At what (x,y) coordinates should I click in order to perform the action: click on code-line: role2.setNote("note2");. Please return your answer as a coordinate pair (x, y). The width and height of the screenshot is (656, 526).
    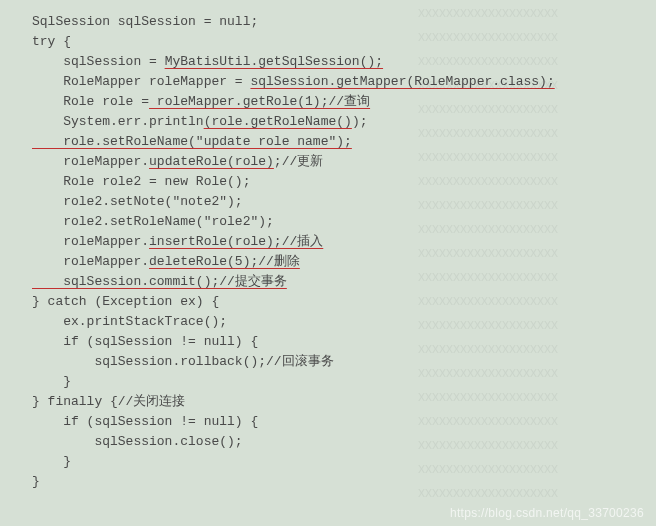
    Looking at the image, I should click on (328, 202).